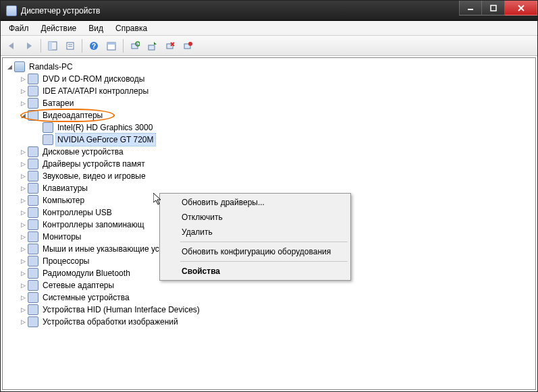 The height and width of the screenshot is (392, 538). Describe the element at coordinates (284, 140) in the screenshot. I see `tree-item-selected: ▷NVIDIA GeForce GT 720M` at that location.